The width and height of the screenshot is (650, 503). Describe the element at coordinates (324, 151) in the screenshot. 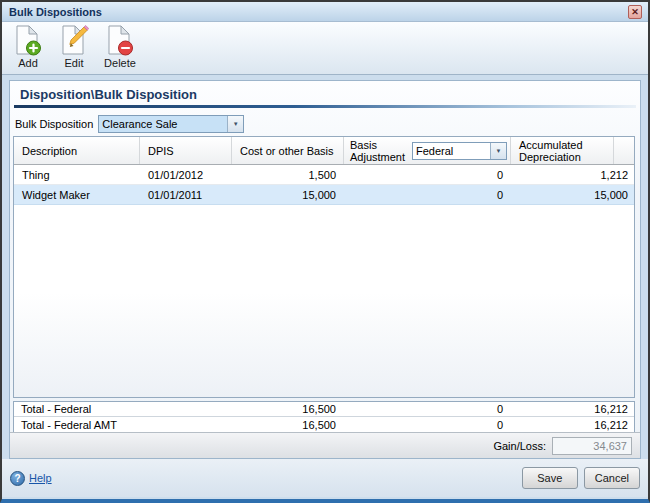

I see `grid-header-row: Description DPIS Cost or other Basis Bas…` at that location.